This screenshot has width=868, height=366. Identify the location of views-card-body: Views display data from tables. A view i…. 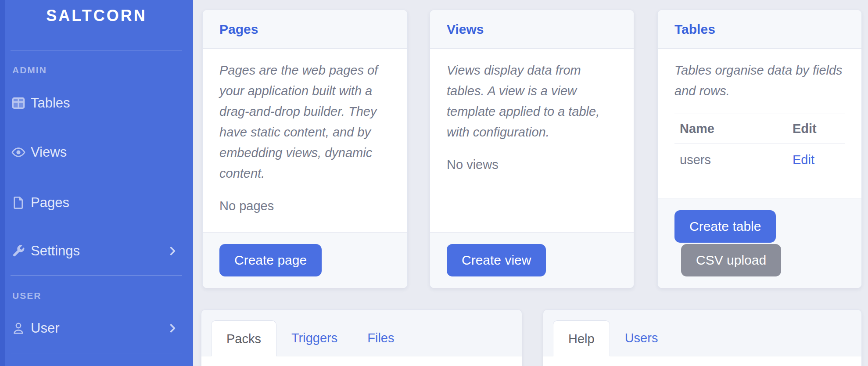
(532, 111).